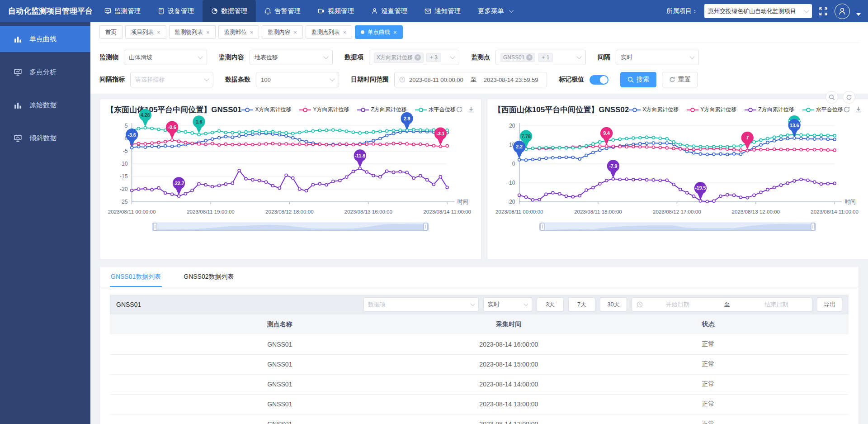 The height and width of the screenshot is (424, 868). I want to click on monitor-point-multiselect: GNSS01+ 1, so click(541, 57).